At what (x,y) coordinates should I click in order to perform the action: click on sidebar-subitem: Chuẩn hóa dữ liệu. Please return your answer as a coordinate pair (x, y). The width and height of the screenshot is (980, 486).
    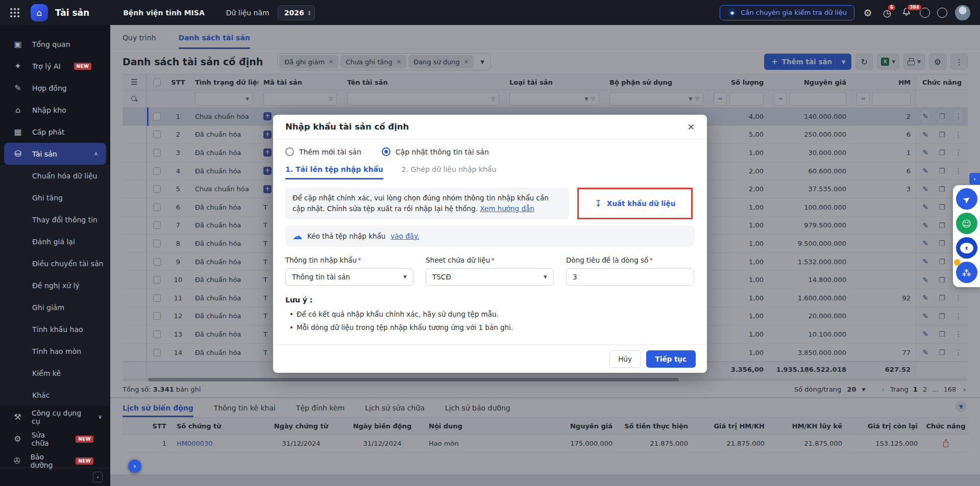
    Looking at the image, I should click on (55, 175).